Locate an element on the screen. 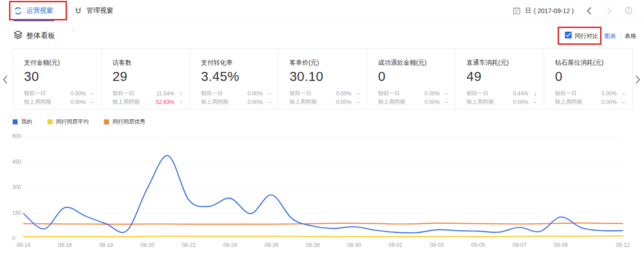 The width and height of the screenshot is (644, 260). metric-compare-row: 较前一日0.44%↓ is located at coordinates (502, 93).